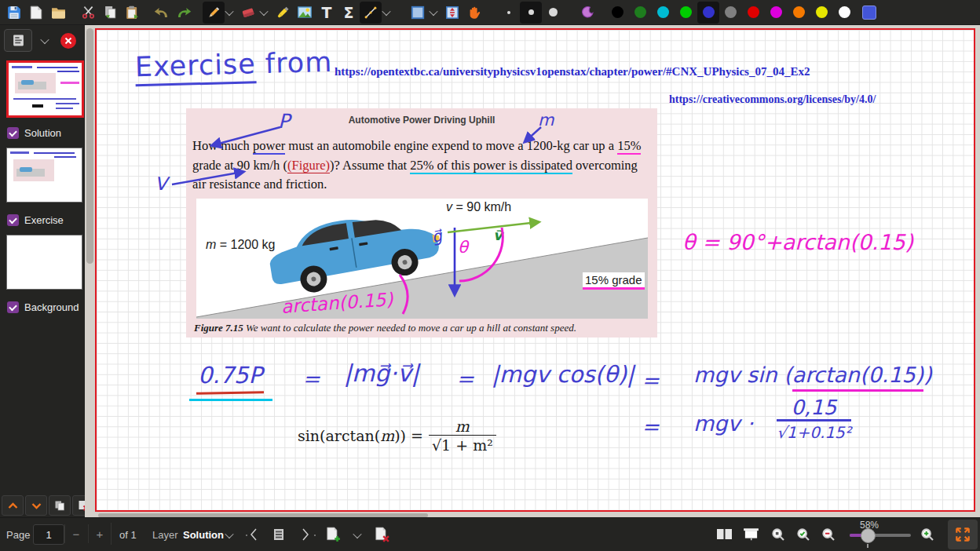 The width and height of the screenshot is (980, 551). What do you see at coordinates (58, 13) in the screenshot?
I see `open-folder-icon` at bounding box center [58, 13].